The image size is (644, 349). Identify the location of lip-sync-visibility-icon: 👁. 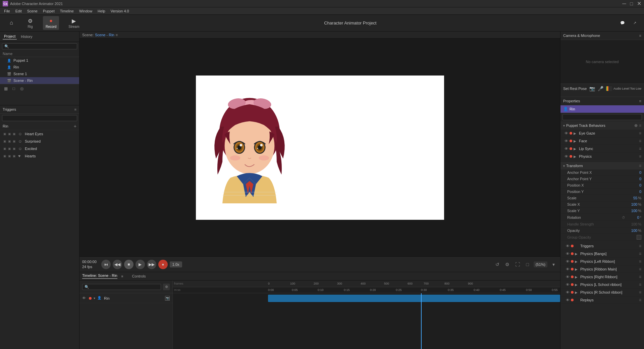
(566, 149).